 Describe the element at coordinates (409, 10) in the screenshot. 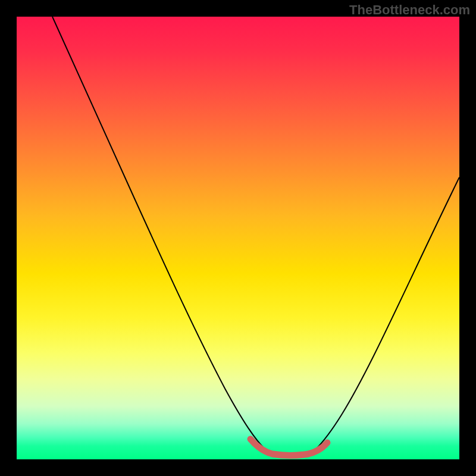

I see `watermark-text: TheBottleneck.com` at that location.